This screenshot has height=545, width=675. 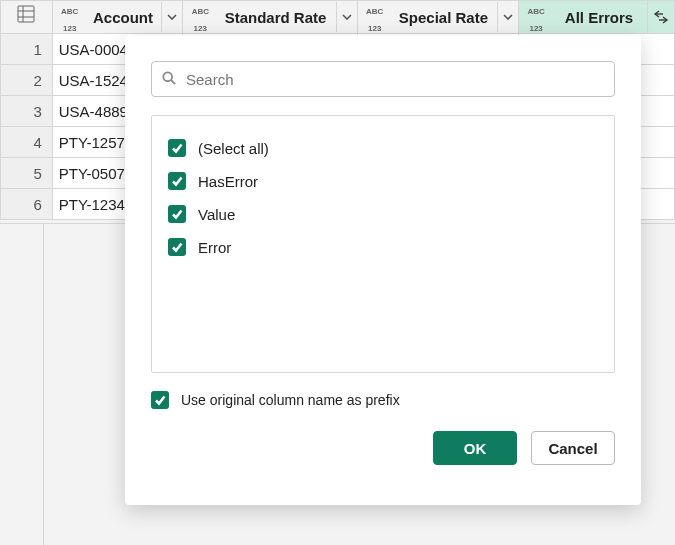 What do you see at coordinates (475, 448) in the screenshot?
I see `ok-button: OK` at bounding box center [475, 448].